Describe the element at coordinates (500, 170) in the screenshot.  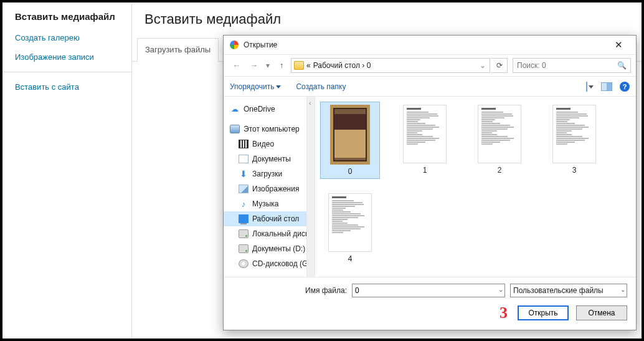
I see `file-name: 2` at that location.